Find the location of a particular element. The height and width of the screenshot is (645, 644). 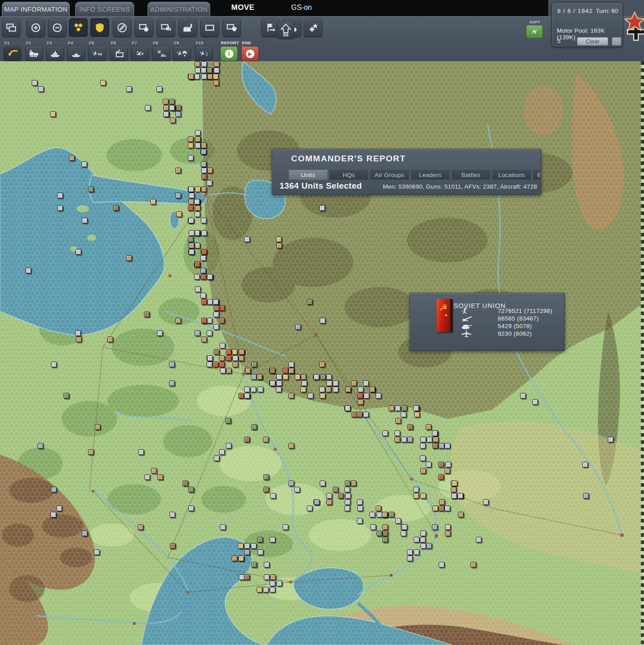

tab-info-screens: INFO SCREENS is located at coordinates (105, 9).